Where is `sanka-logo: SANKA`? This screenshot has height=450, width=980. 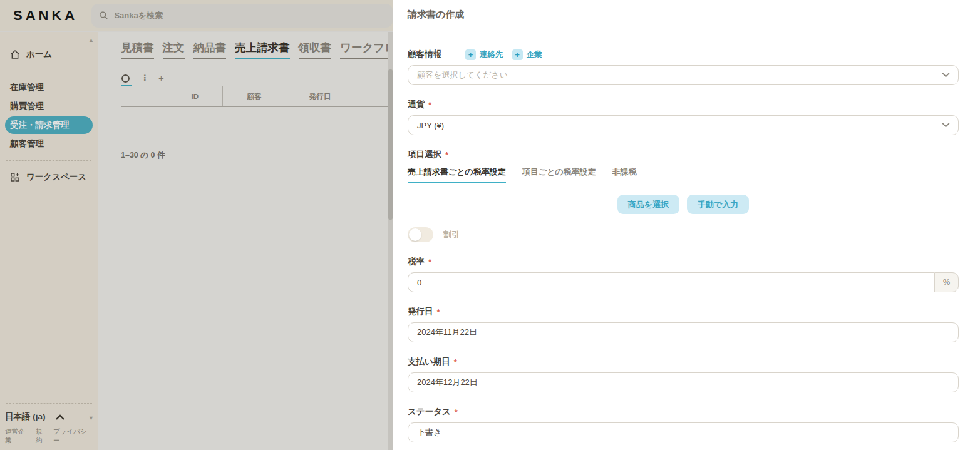
sanka-logo: SANKA is located at coordinates (46, 16).